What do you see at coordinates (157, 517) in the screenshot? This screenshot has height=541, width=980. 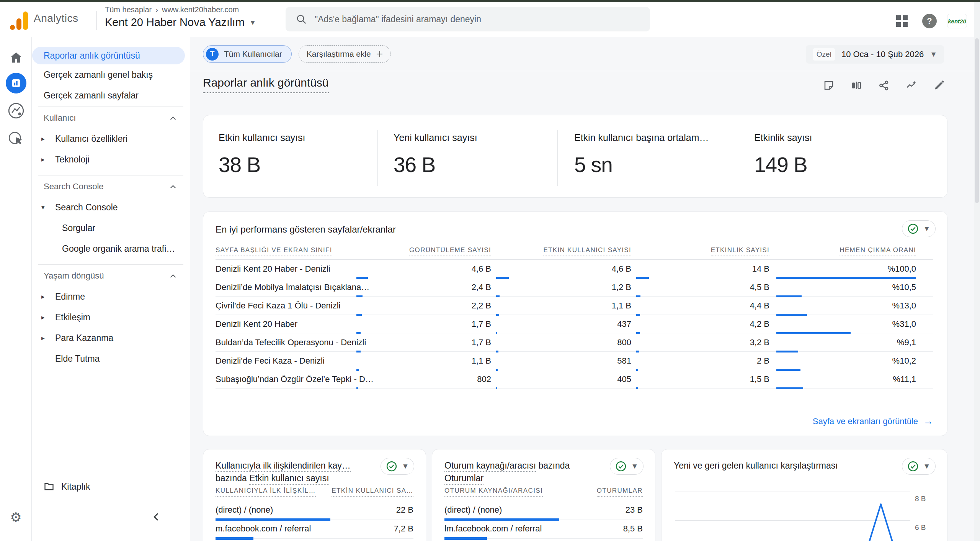 I see `collapse-drawer-icon` at bounding box center [157, 517].